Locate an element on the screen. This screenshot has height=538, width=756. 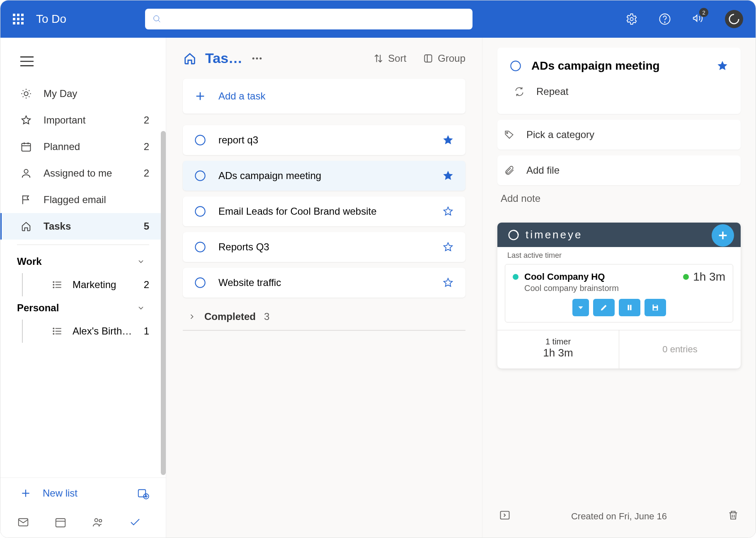
add-task-input: Add a task is located at coordinates (324, 96).